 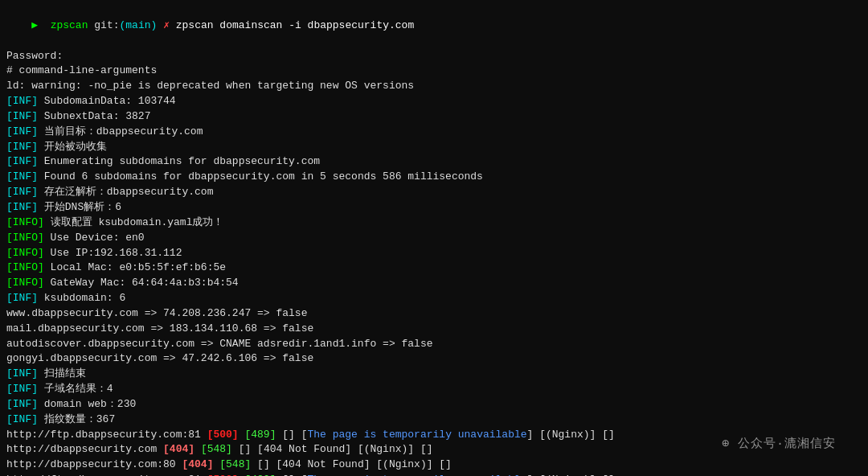 What do you see at coordinates (434, 87) in the screenshot?
I see `ld-warning: ld: warning: -no_pie is deprecated when …` at bounding box center [434, 87].